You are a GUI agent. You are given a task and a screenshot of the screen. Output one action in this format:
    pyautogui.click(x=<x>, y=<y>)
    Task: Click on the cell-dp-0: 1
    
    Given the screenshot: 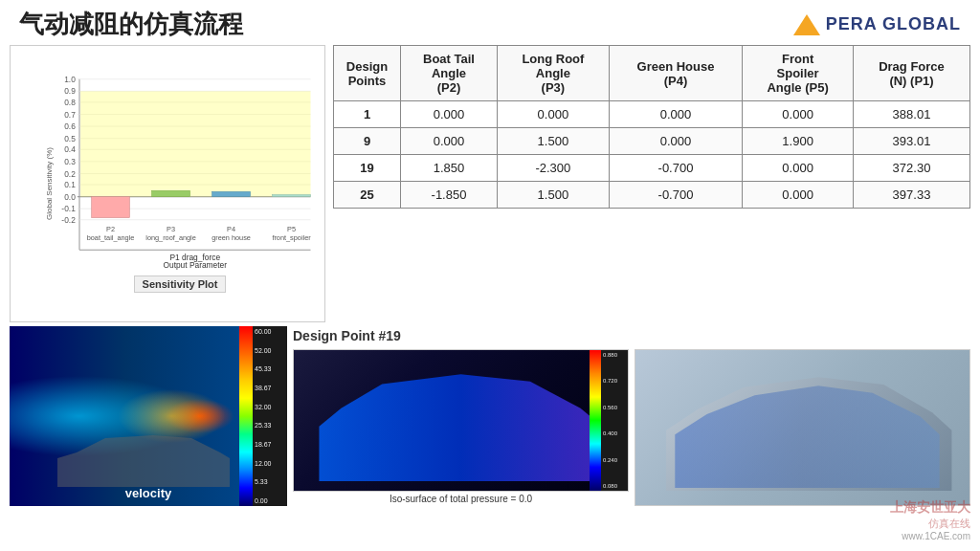 What is the action you would take?
    pyautogui.click(x=368, y=115)
    